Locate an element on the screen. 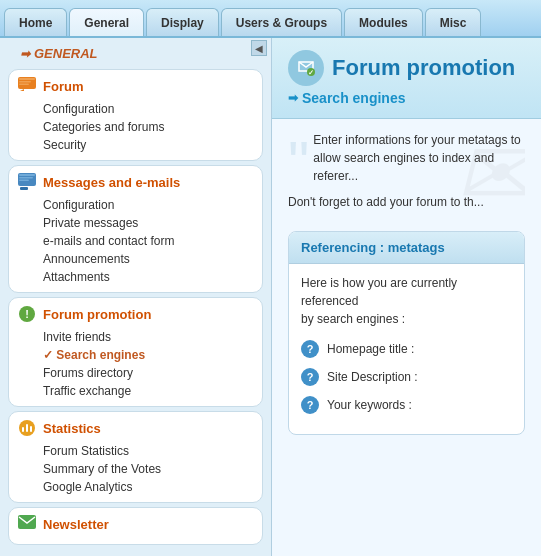 Image resolution: width=541 pixels, height=556 pixels. sidebar-link-search-engines: Search engines is located at coordinates (136, 355).